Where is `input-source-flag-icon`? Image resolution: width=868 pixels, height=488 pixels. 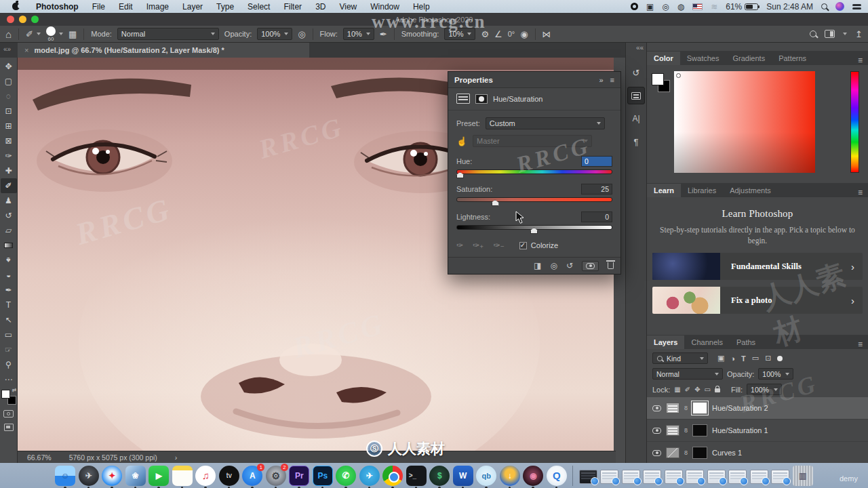 input-source-flag-icon is located at coordinates (697, 7).